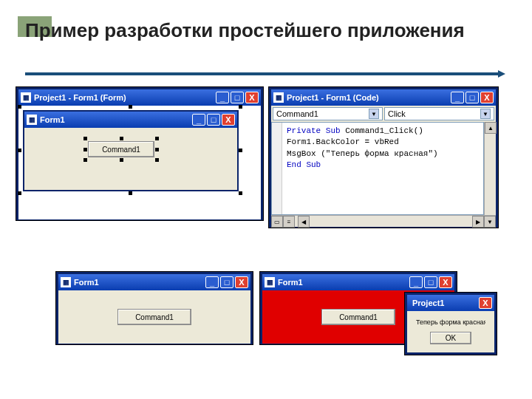  I want to click on code-margin, so click(277, 168).